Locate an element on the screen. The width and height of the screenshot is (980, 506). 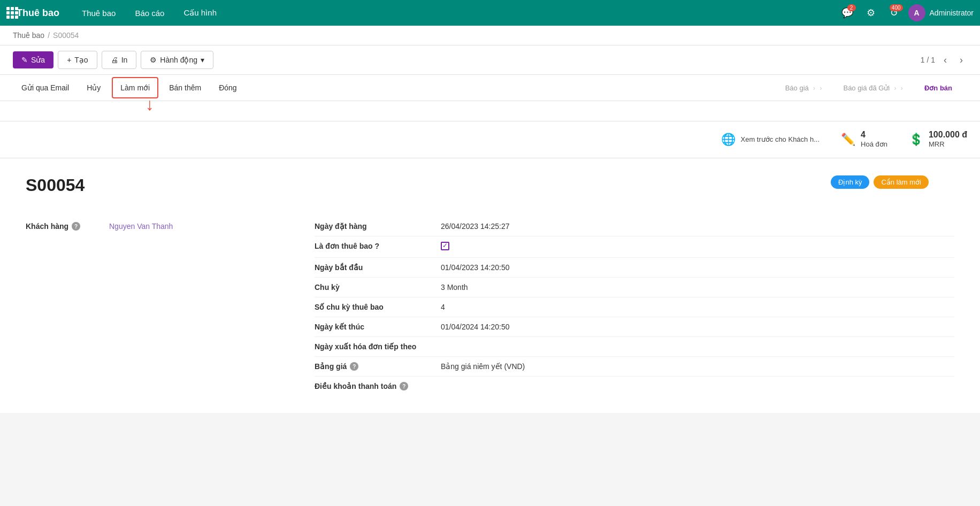
grid-menu-icon is located at coordinates (9, 13).